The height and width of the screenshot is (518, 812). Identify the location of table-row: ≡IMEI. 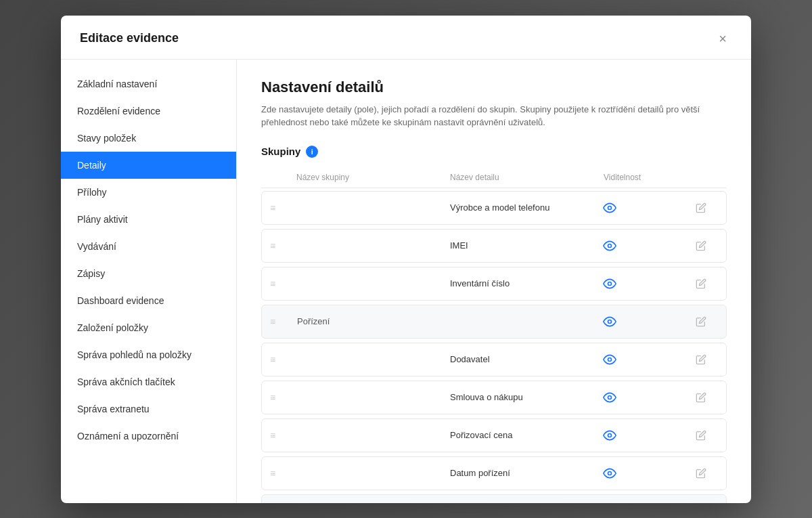
(494, 246).